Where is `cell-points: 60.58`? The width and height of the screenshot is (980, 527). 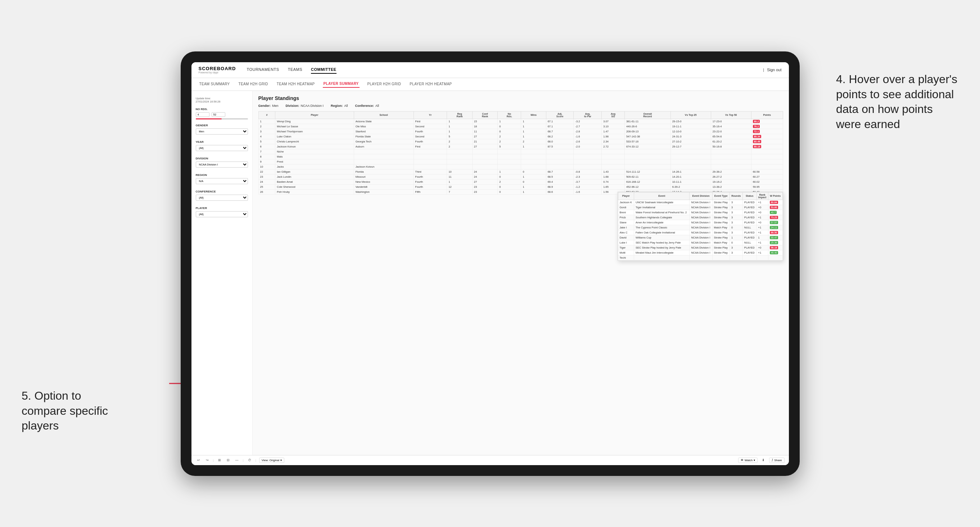
cell-points: 60.58 is located at coordinates (767, 172).